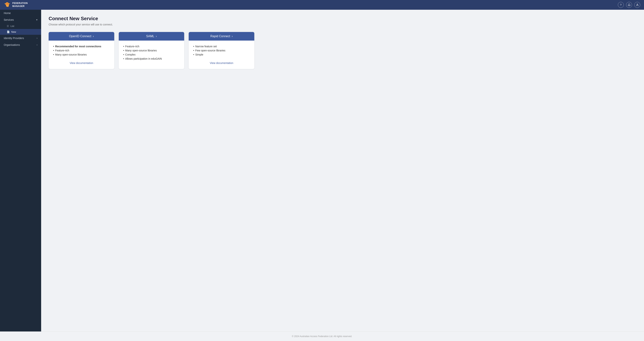 Image resolution: width=644 pixels, height=341 pixels. Describe the element at coordinates (12, 45) in the screenshot. I see `sidebar-item-label: Organisations` at that location.